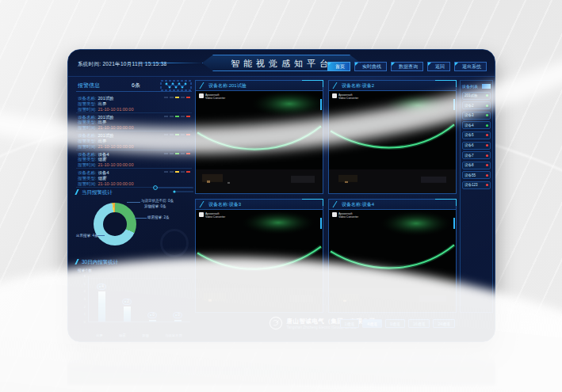 This screenshot has width=562, height=392. What do you see at coordinates (487, 86) in the screenshot?
I see `device-list-tab` at bounding box center [487, 86].